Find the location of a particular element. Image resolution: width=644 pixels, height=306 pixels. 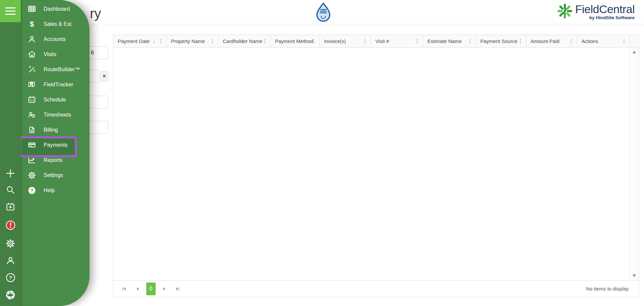

column-header-estimate-name: Estimate Name⋮ is located at coordinates (449, 41).